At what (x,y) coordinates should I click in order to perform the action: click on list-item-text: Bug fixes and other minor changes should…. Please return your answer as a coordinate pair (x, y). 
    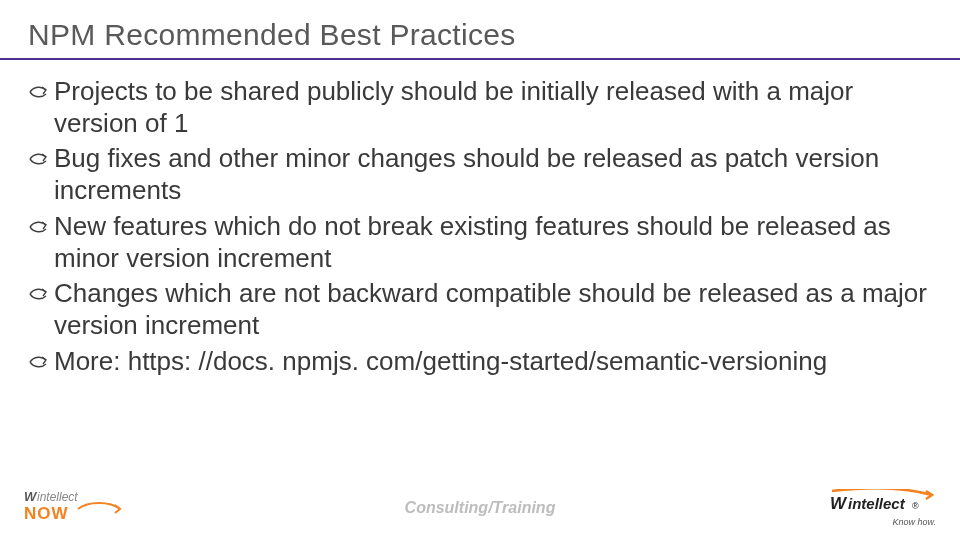
    Looking at the image, I should click on (495, 174).